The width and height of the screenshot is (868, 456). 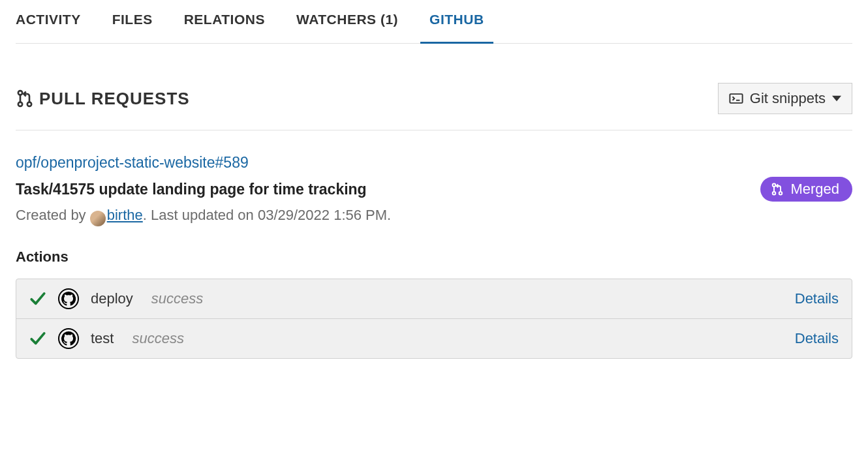 I want to click on created-by-prefix: Created by, so click(x=53, y=215).